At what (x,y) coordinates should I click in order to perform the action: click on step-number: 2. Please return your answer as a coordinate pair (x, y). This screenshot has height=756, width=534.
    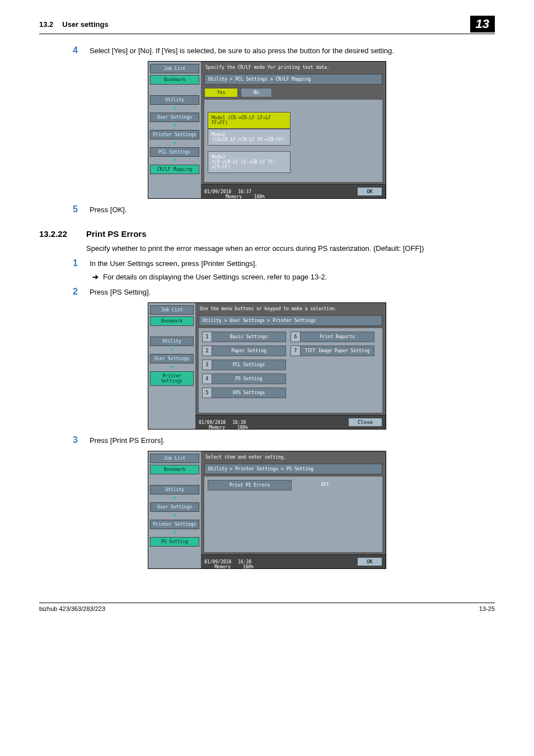
    Looking at the image, I should click on (81, 292).